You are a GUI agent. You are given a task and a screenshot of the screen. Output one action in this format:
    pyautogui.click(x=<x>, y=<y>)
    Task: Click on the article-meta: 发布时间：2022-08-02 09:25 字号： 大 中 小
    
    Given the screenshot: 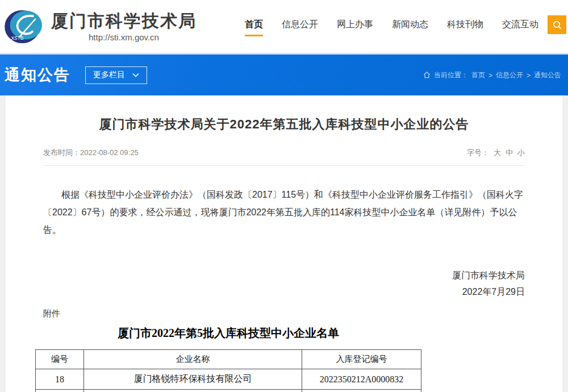 What is the action you would take?
    pyautogui.click(x=284, y=153)
    